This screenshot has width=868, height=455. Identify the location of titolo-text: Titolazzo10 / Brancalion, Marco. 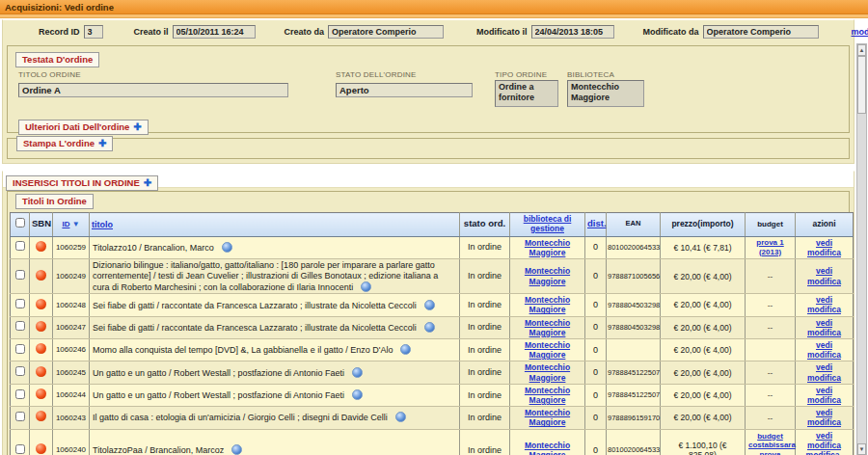
(153, 248).